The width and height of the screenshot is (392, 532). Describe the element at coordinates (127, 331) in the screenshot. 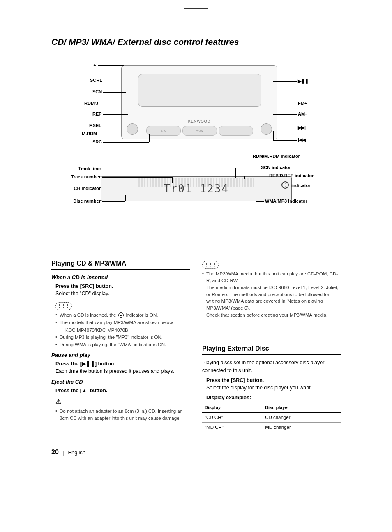

I see `models-line: KDC-MP4070/KDC-MP4070B` at that location.